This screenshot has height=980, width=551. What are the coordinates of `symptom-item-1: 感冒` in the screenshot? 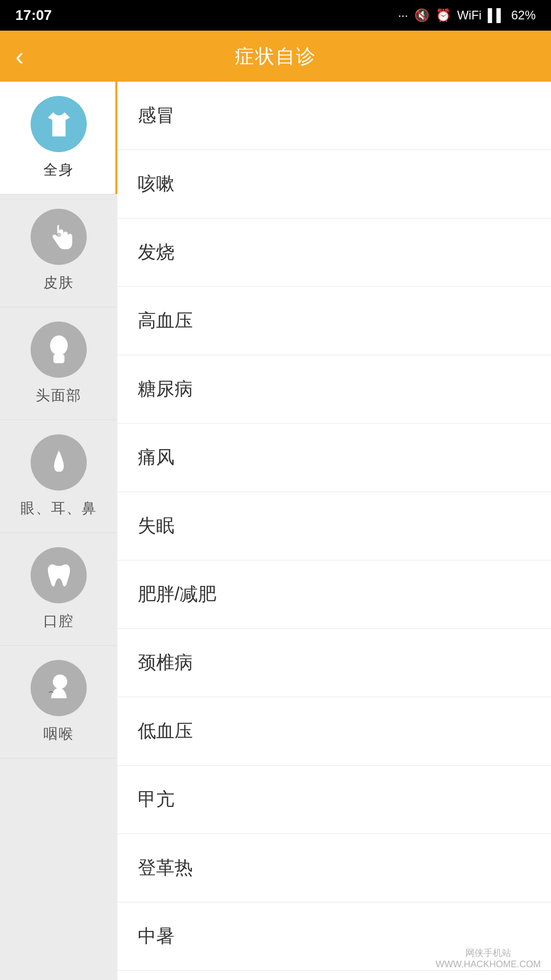 It's located at (334, 116).